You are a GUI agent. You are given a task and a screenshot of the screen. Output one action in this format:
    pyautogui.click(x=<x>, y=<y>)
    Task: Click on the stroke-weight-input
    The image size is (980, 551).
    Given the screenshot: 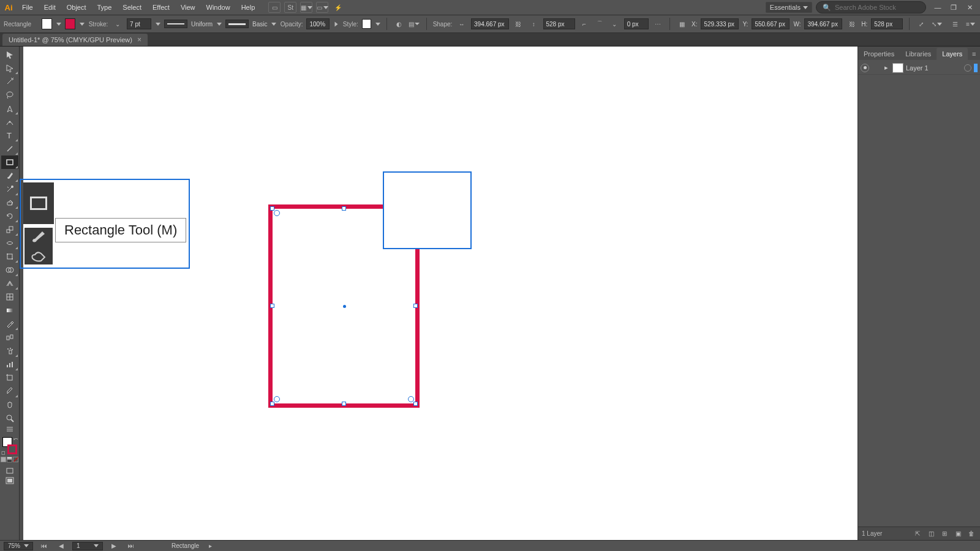 What is the action you would take?
    pyautogui.click(x=139, y=24)
    